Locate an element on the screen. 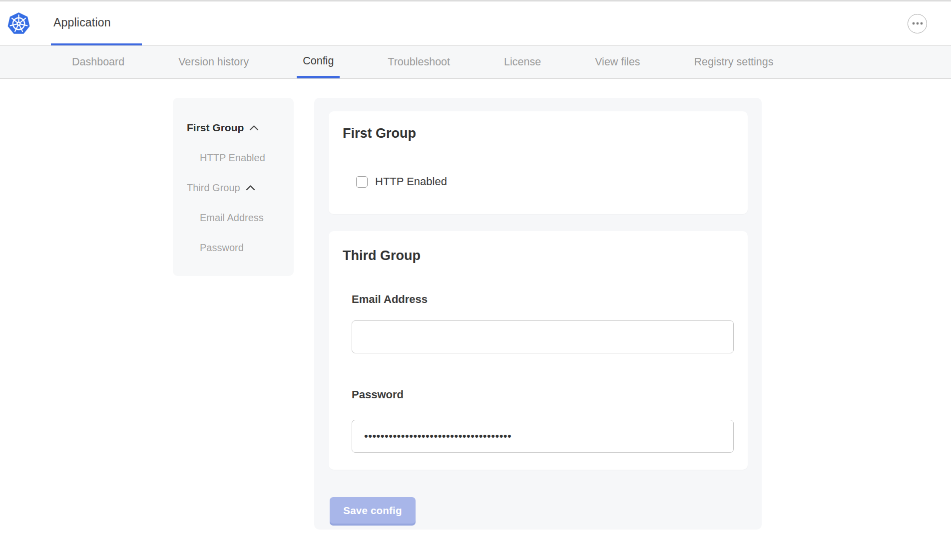 The image size is (951, 560). tab-view-files: View files is located at coordinates (617, 62).